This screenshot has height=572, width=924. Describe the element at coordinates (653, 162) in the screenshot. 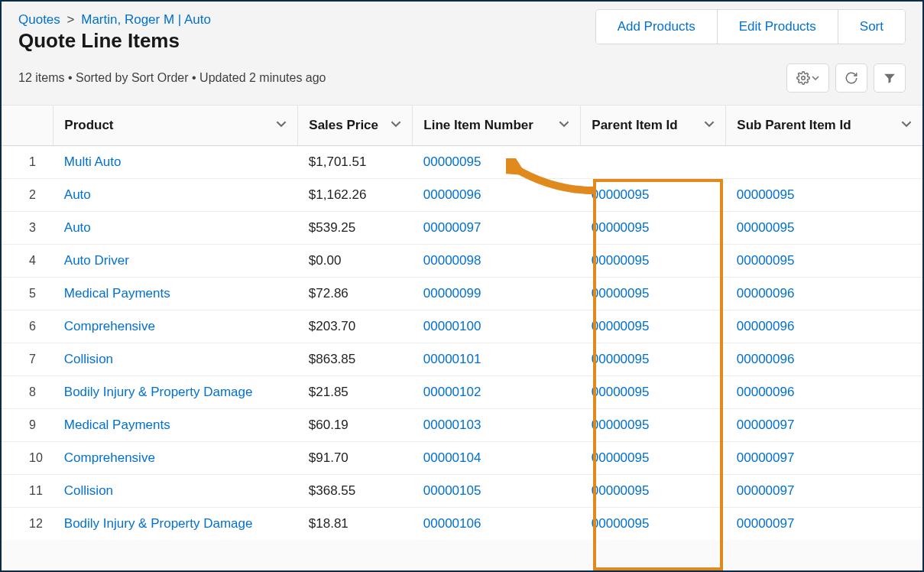

I see `parent-item-id-cell` at that location.